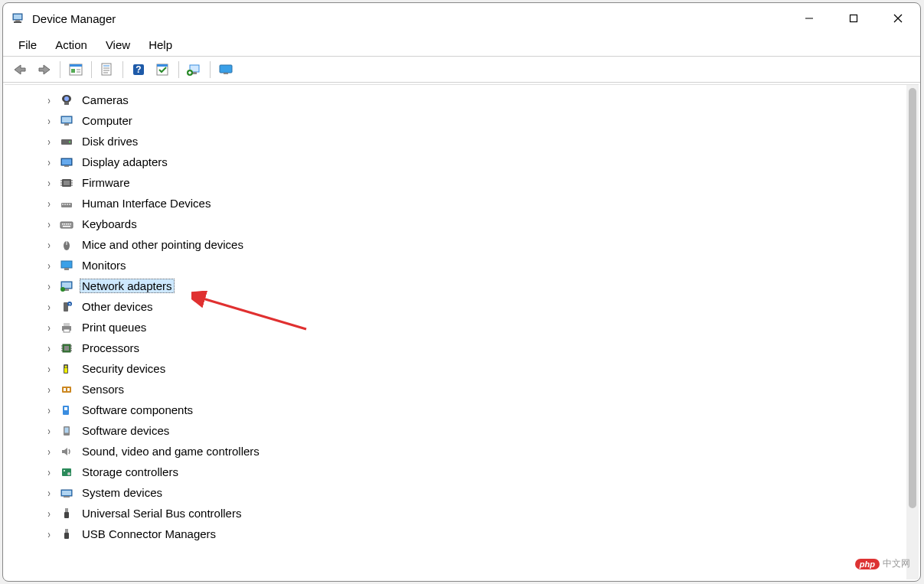  What do you see at coordinates (469, 223) in the screenshot?
I see `tree-item-keyboards: › Keyboards` at bounding box center [469, 223].